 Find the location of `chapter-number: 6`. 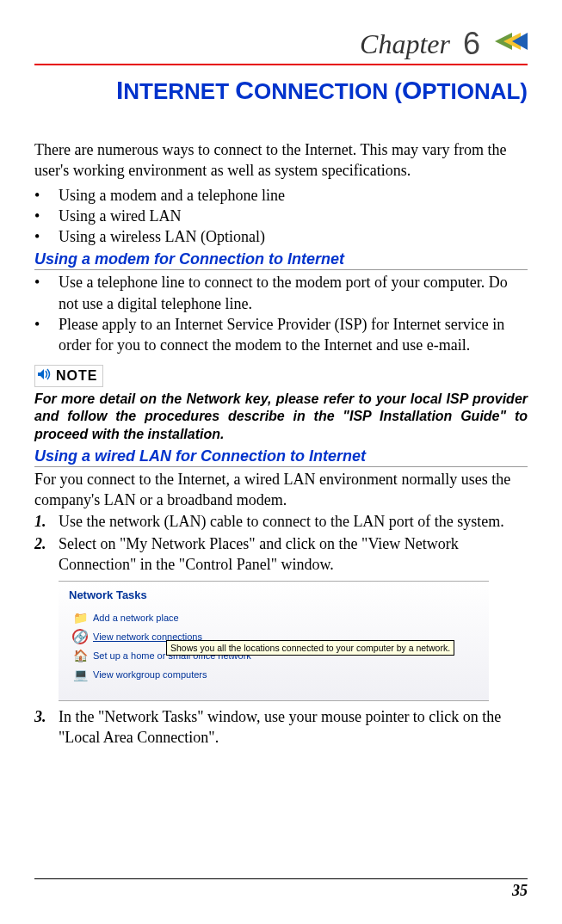

chapter-number: 6 is located at coordinates (472, 44).